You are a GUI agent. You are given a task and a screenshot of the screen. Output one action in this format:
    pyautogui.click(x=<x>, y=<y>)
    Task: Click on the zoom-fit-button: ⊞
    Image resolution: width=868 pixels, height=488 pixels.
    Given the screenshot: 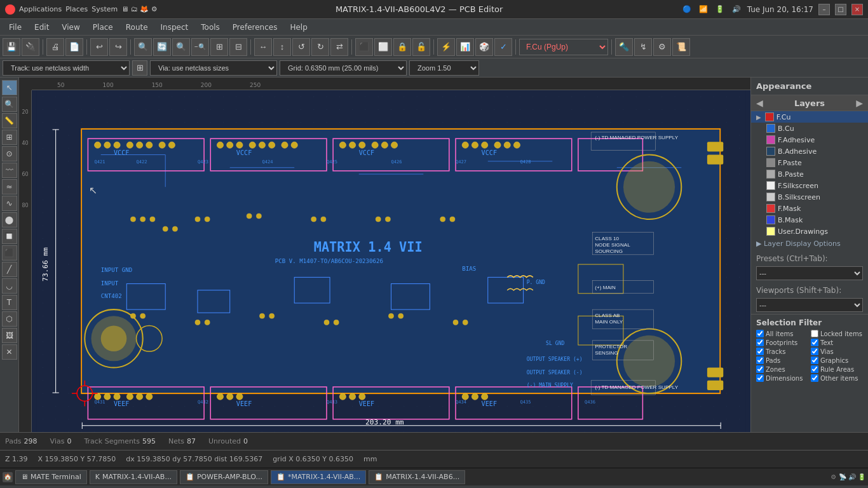 What is the action you would take?
    pyautogui.click(x=219, y=47)
    